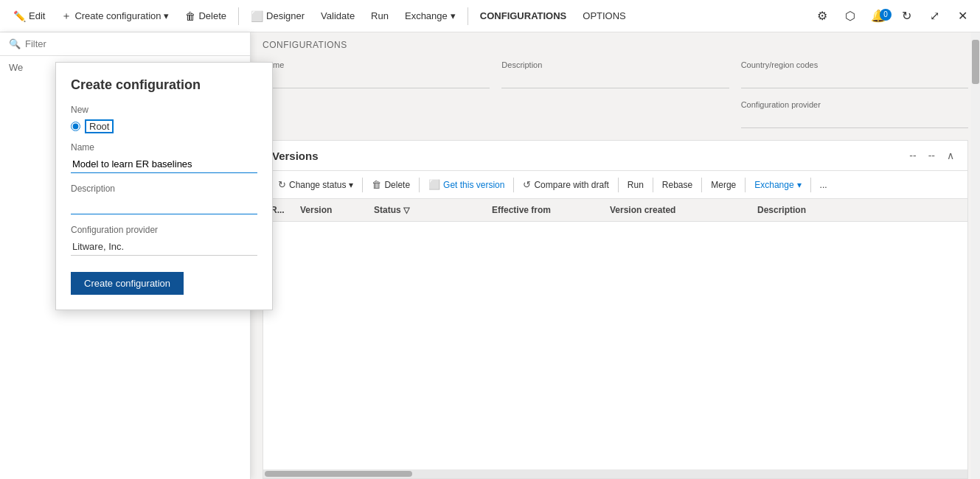 This screenshot has width=980, height=479. I want to click on versions-expand-btn: ∧, so click(951, 155).